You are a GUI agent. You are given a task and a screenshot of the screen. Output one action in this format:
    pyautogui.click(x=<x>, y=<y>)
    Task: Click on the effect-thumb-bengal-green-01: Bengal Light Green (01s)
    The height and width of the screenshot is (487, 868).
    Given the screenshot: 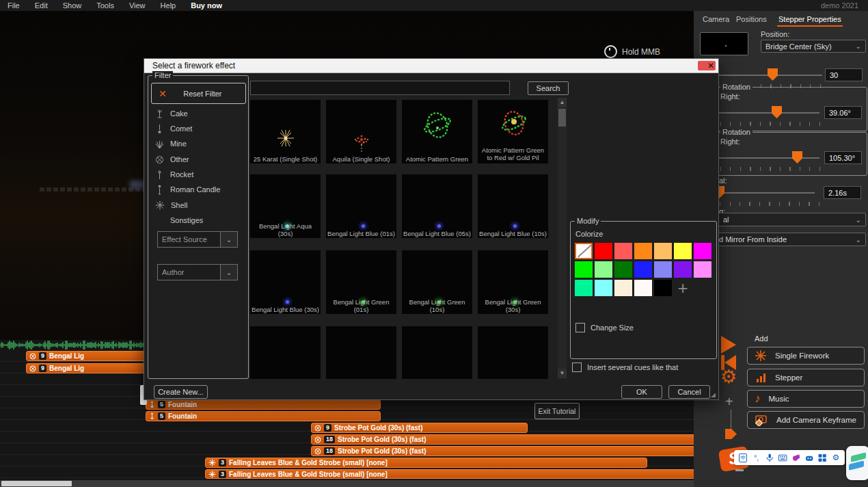 What is the action you would take?
    pyautogui.click(x=361, y=282)
    